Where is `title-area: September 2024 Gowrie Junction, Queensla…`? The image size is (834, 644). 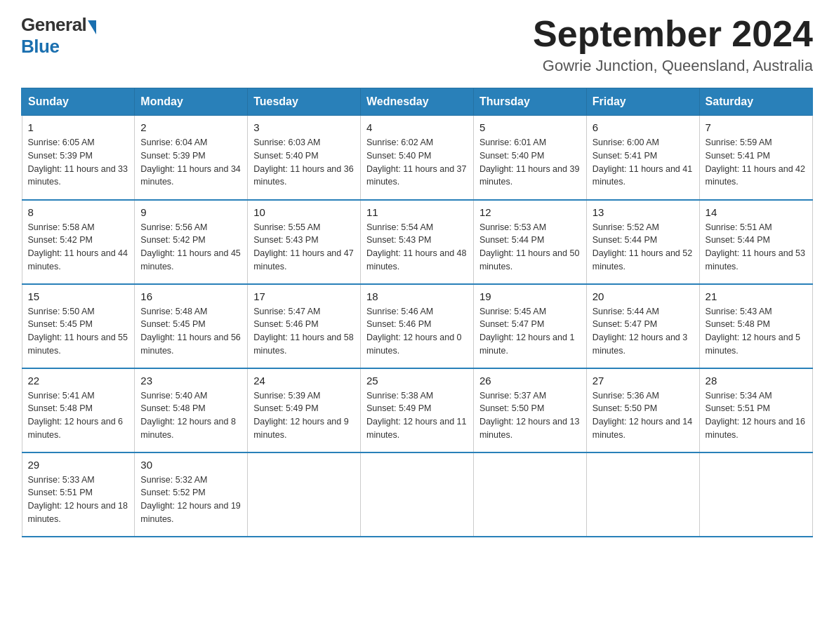
title-area: September 2024 Gowrie Junction, Queensla… is located at coordinates (673, 45).